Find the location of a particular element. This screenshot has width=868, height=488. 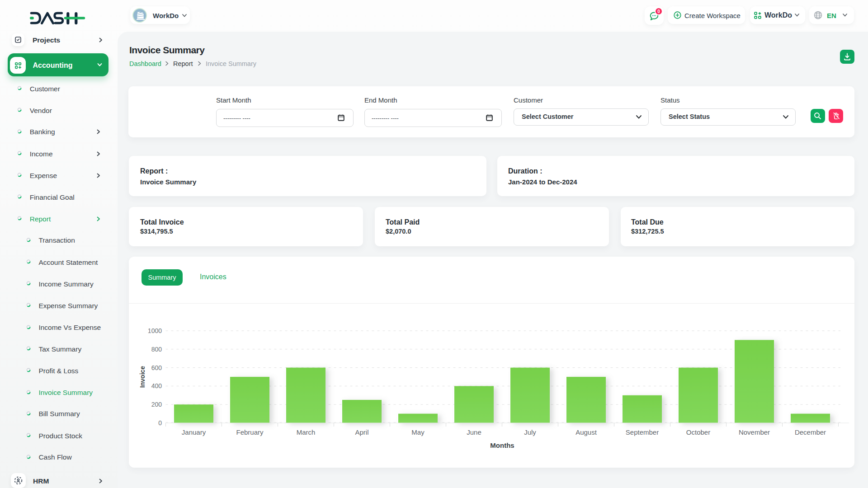

svg-text: October is located at coordinates (698, 432).